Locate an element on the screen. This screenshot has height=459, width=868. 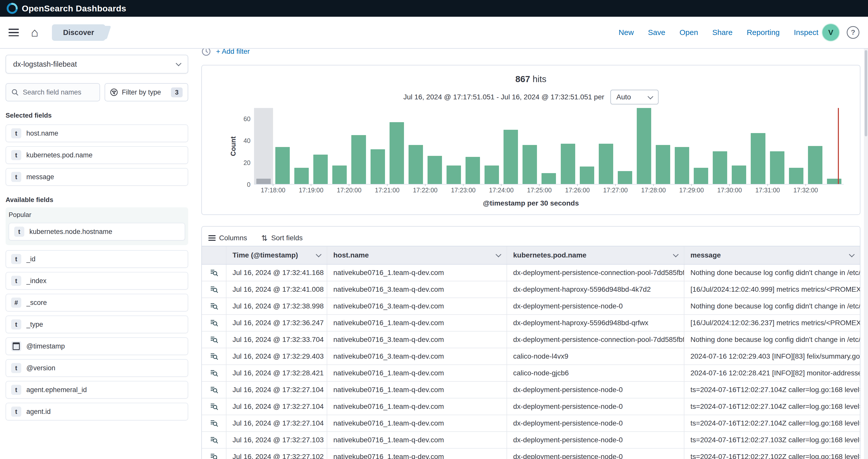
index-pattern-selector: dx-logstash-filebeat is located at coordinates (97, 64).